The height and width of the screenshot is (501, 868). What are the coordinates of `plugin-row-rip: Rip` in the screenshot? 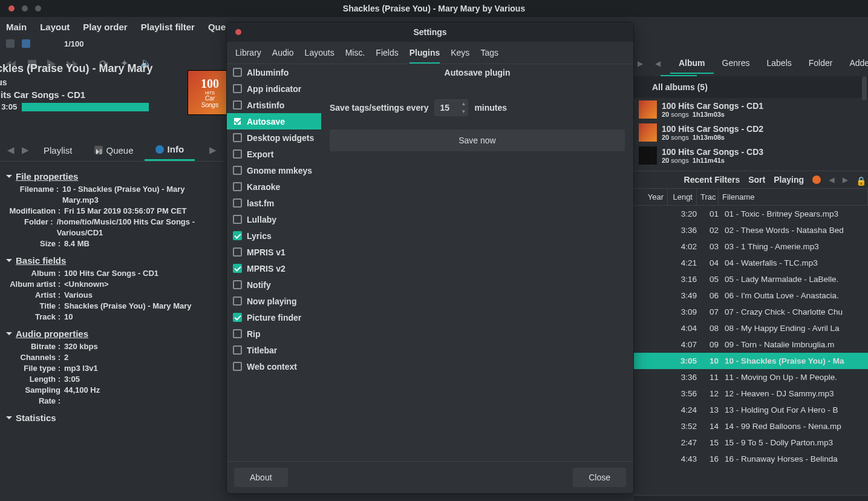 It's located at (274, 334).